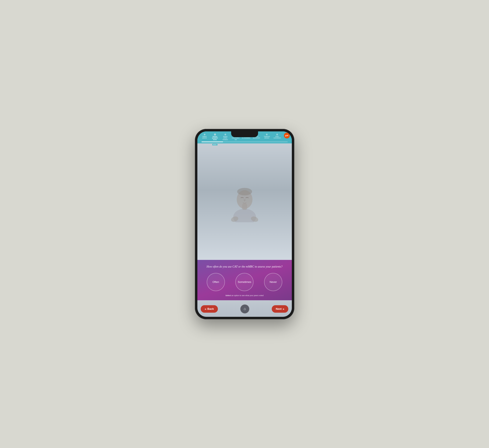 The width and height of the screenshot is (489, 448). Describe the element at coordinates (215, 137) in the screenshot. I see `nav-step-assess-symptom: Assesssymptomlevels` at that location.